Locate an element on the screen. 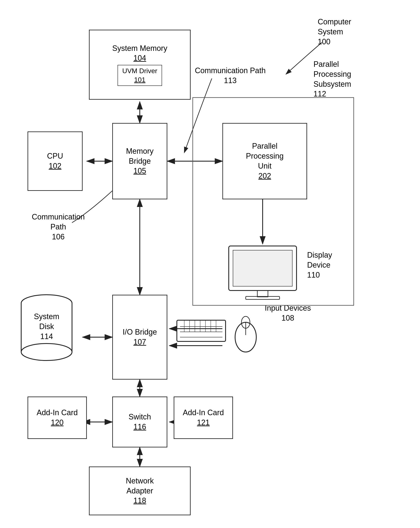 This screenshot has width=420, height=528. computer-system-label: ComputerSystem100 is located at coordinates (335, 32).